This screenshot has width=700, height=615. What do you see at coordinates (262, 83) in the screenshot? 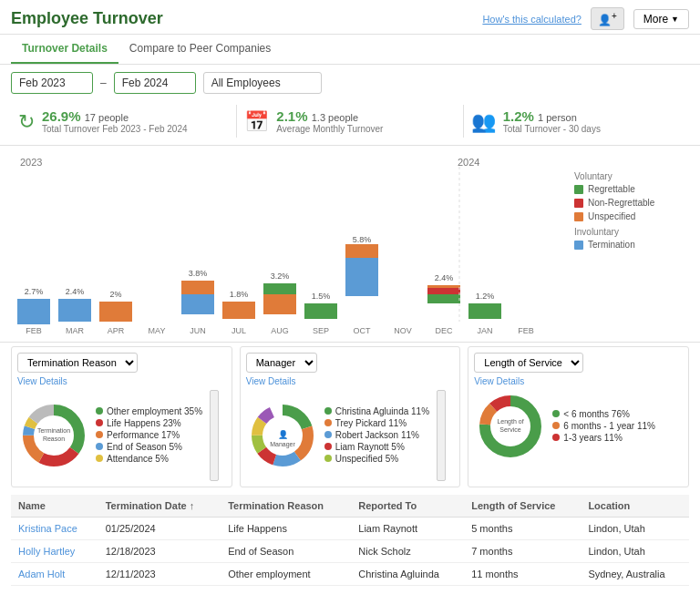
I see `employee-filter-input` at bounding box center [262, 83].